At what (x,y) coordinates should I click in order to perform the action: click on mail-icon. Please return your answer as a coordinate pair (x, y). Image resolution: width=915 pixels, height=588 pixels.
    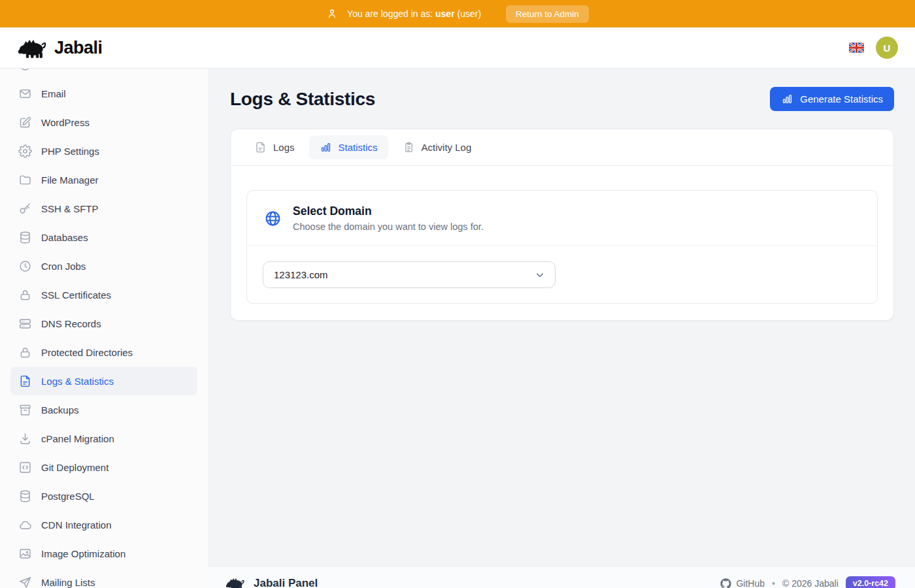
    Looking at the image, I should click on (25, 94).